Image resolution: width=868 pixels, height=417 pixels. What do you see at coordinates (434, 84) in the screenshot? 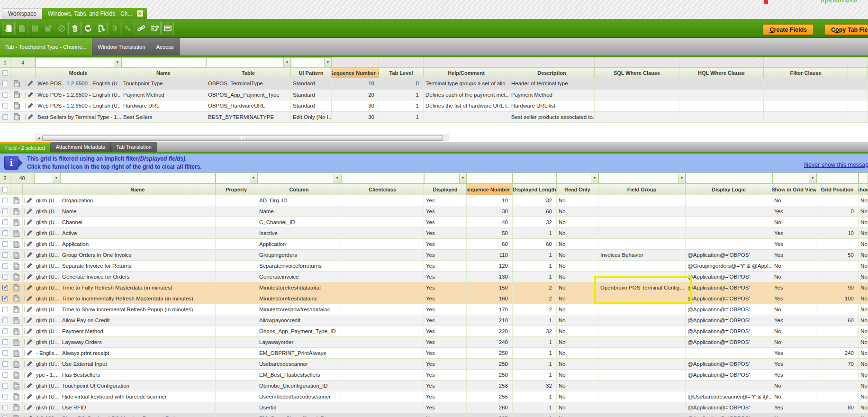
I see `table-row: Web POS - 1.2.6500 - English (U...Touchp…` at bounding box center [434, 84].